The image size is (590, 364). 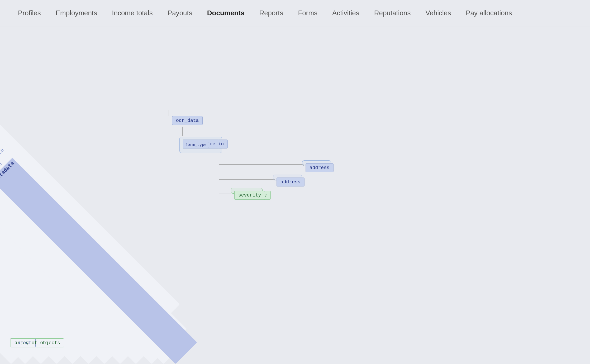 What do you see at coordinates (37, 343) in the screenshot?
I see `legend-array-of-objects: array of objects` at bounding box center [37, 343].